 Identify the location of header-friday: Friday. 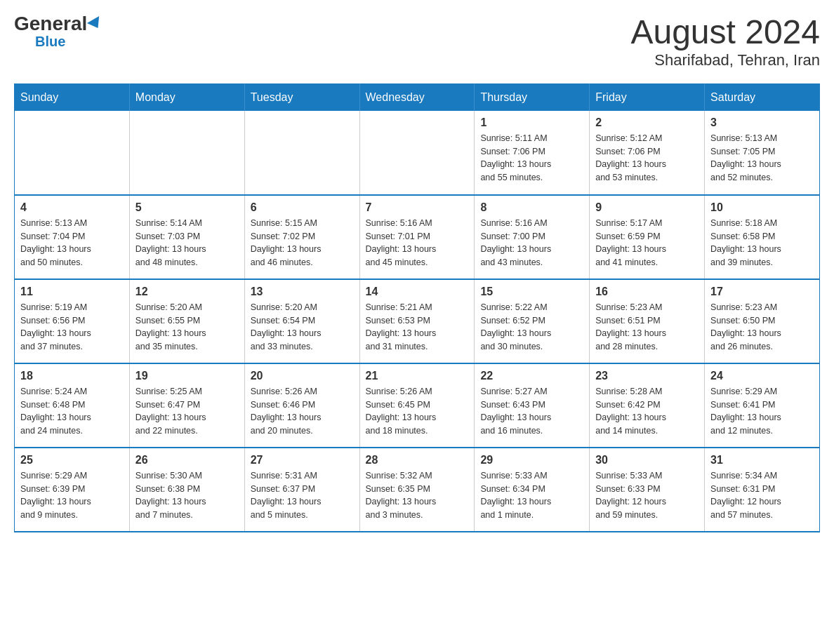
(647, 97).